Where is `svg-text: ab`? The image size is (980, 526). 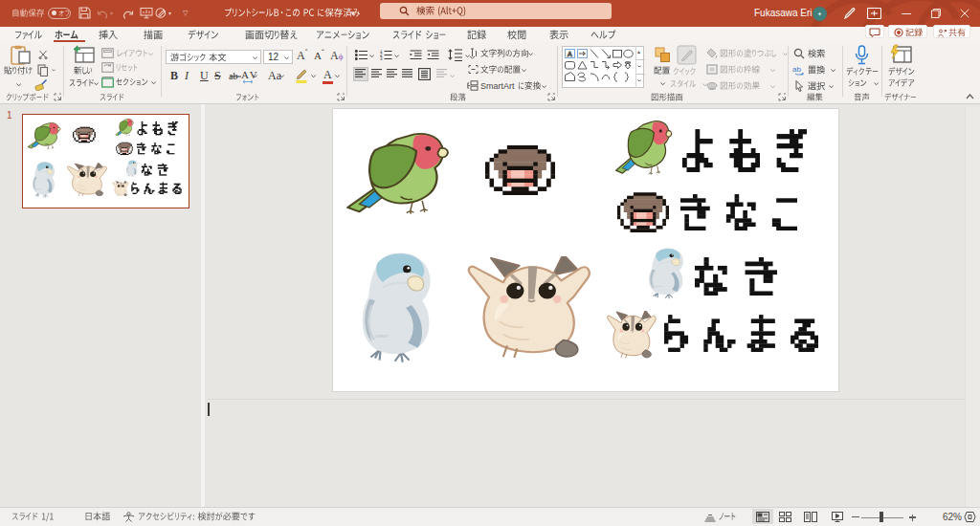 svg-text: ab is located at coordinates (796, 69).